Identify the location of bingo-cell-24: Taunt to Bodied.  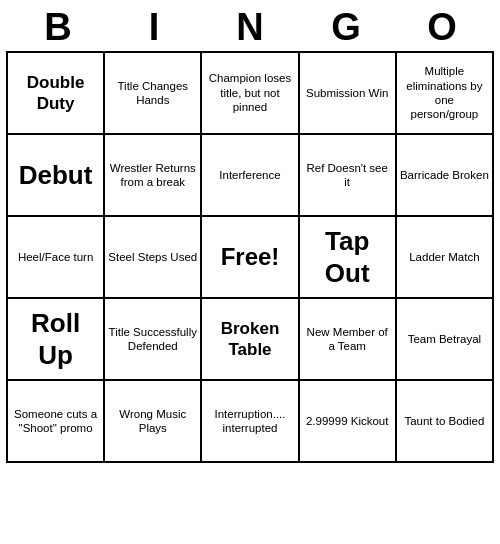
(446, 422).